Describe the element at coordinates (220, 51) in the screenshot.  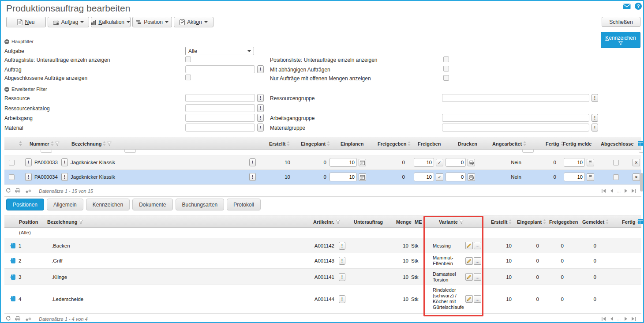
I see `aufgabe-select: Alle` at that location.